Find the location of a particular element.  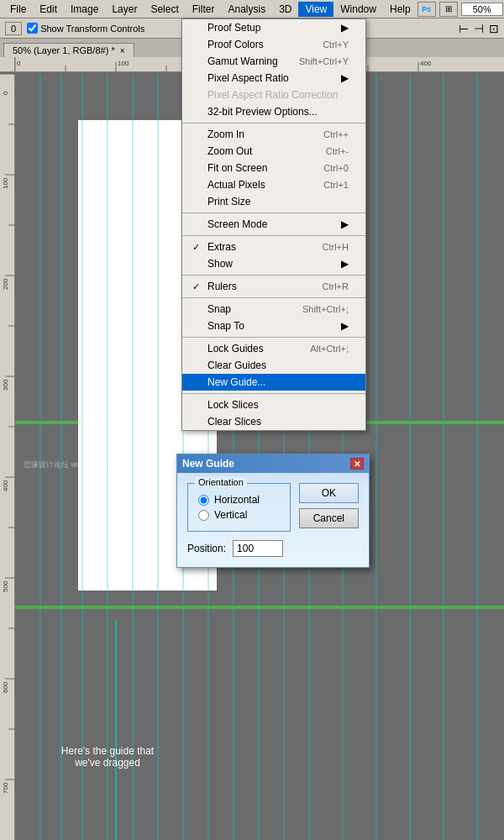

menu-item-new-guide: New Guide... is located at coordinates (274, 382).